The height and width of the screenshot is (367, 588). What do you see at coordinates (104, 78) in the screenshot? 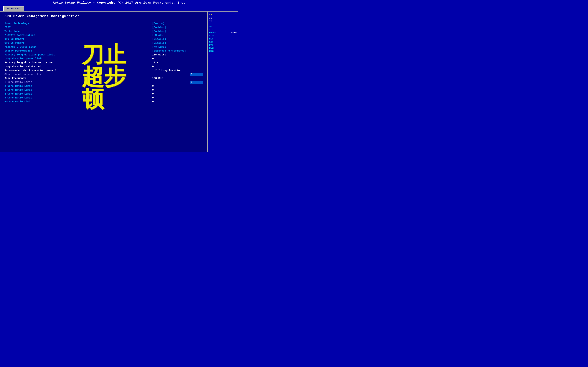
I see `table-row: Base Frequency 133 MHz` at bounding box center [104, 78].